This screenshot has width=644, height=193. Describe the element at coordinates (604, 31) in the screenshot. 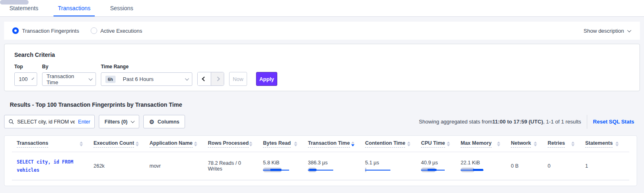

I see `show-description-label: Show description` at that location.